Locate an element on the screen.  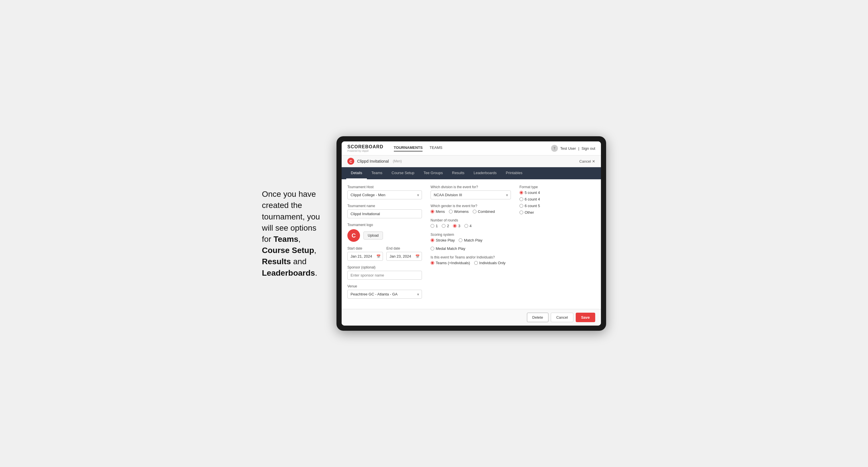
user-area: T Test User | Sign out is located at coordinates (573, 148).